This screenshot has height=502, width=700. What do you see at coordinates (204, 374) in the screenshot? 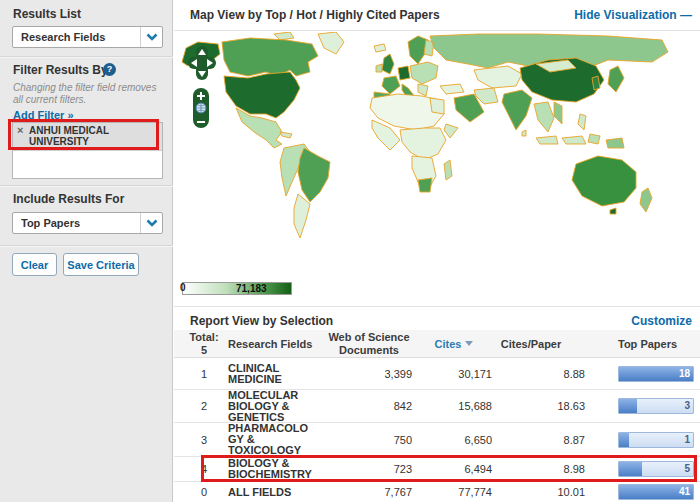
I see `rank-cell: 1` at bounding box center [204, 374].